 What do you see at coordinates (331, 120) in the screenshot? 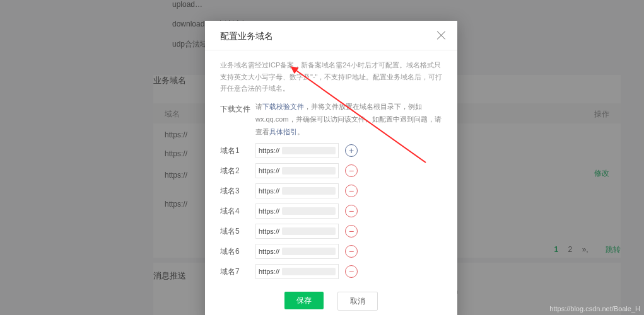
I see `download-row: 下载文件 请下载校验文件，并将文件放置在域名根目录下，例如wx.qq.com，并…` at bounding box center [331, 120].